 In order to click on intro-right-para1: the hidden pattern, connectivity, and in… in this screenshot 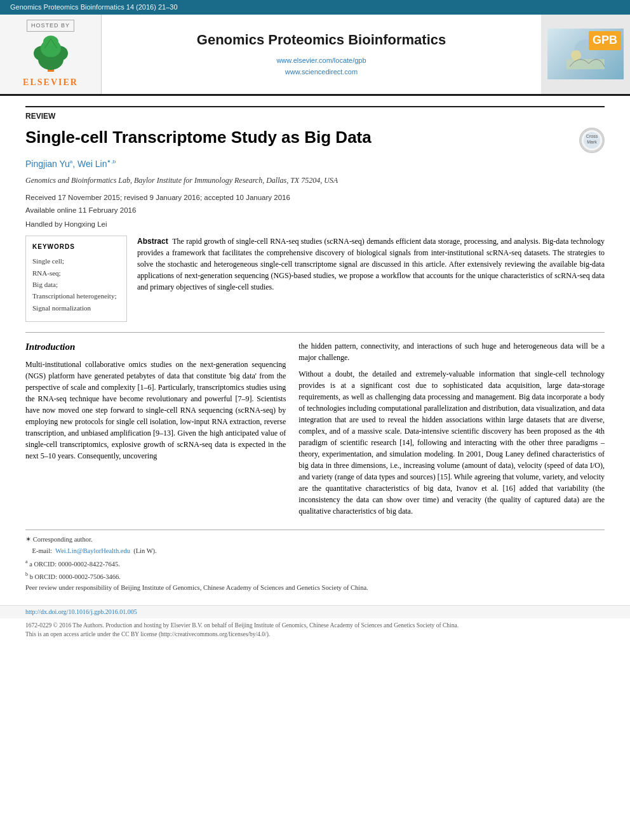, I will do `click(452, 352)`.